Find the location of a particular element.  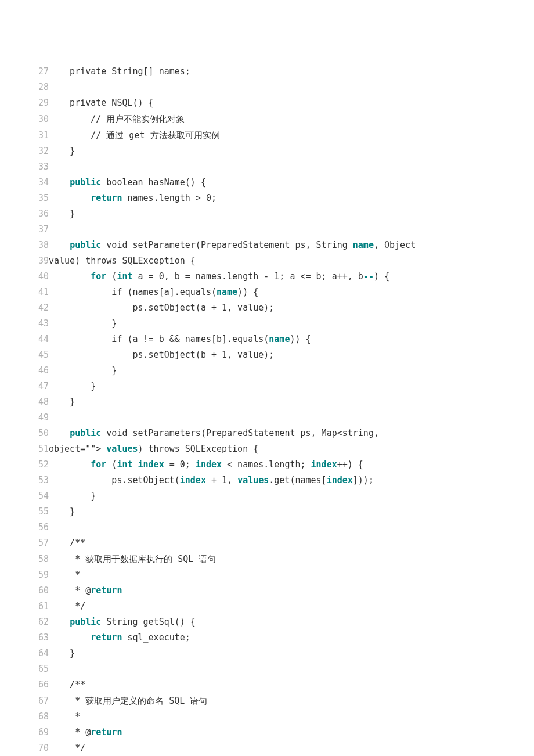

code-line: 34 public boolean hasName() { is located at coordinates (267, 182).